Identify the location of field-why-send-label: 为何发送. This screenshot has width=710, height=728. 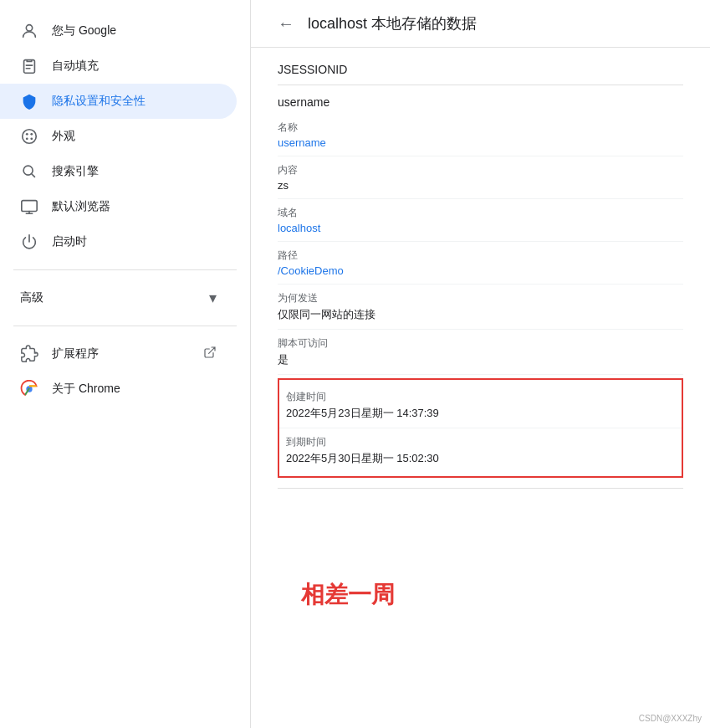
(480, 298).